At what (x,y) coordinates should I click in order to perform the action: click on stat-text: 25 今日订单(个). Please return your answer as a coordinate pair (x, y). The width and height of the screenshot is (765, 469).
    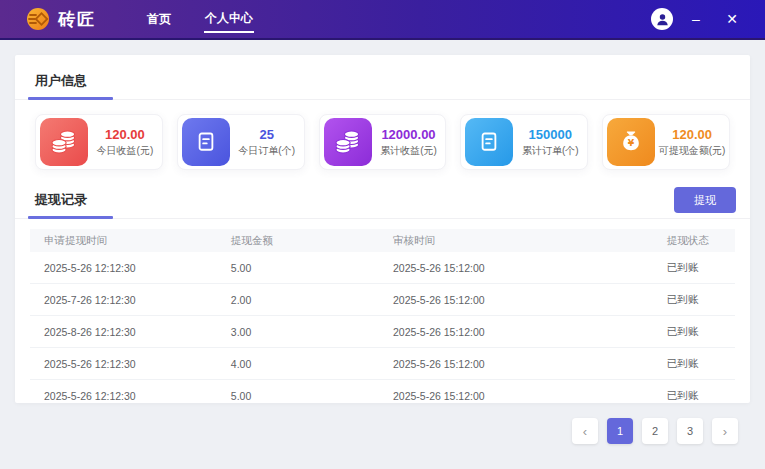
    Looking at the image, I should click on (267, 142).